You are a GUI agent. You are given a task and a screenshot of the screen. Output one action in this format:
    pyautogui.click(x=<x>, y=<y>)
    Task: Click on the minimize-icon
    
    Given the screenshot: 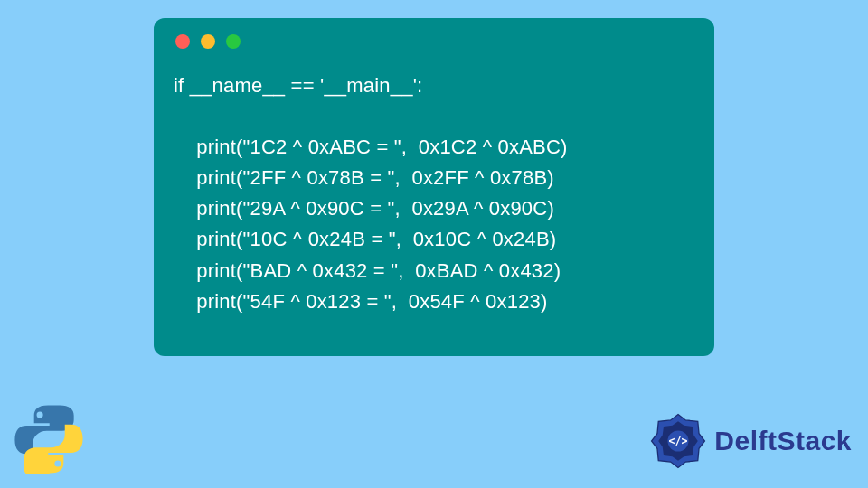 What is the action you would take?
    pyautogui.click(x=208, y=42)
    